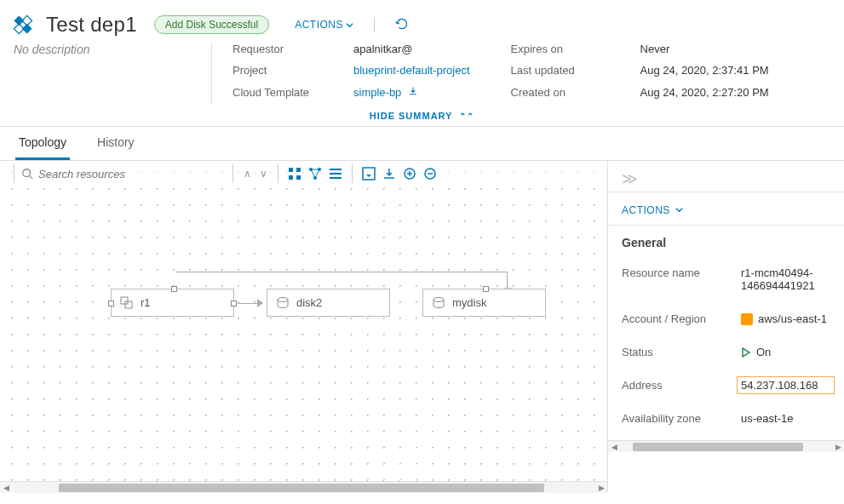 Image resolution: width=844 pixels, height=504 pixels. I want to click on created-value: Aug 24, 2020, 2:27:20 PM, so click(705, 95).